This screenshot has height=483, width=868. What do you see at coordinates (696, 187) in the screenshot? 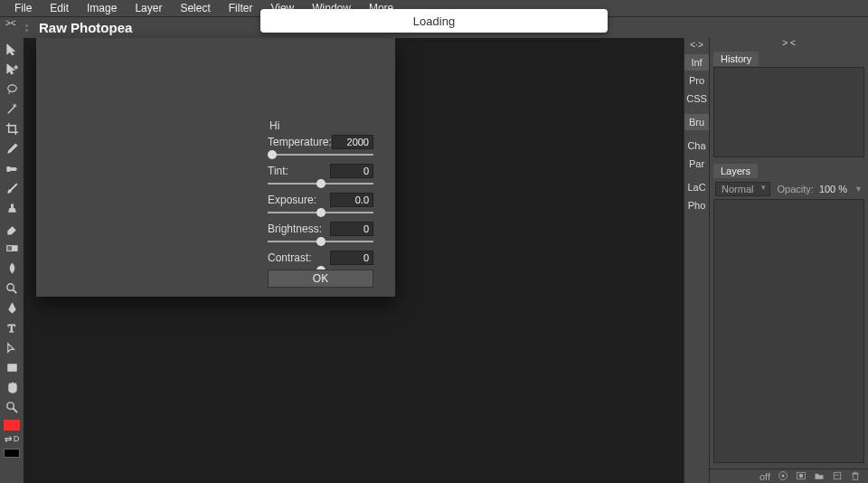
I see `tabstrip-layer-comps: LaC` at bounding box center [696, 187].